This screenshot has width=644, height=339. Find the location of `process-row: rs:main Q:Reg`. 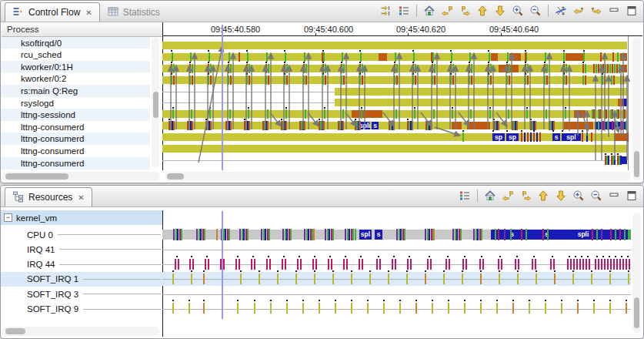

process-row: rs:main Q:Reg is located at coordinates (75, 91).